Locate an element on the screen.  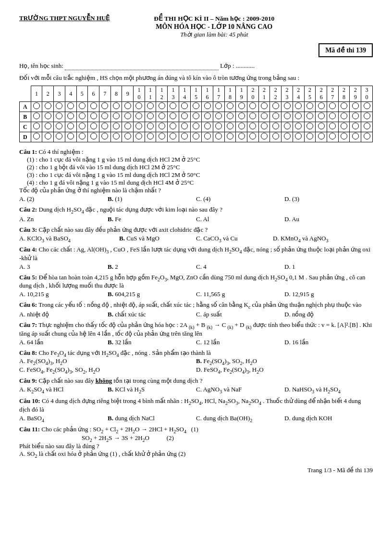
q10-opt-b: B. dung dịch NaCl is located at coordinates (152, 419).